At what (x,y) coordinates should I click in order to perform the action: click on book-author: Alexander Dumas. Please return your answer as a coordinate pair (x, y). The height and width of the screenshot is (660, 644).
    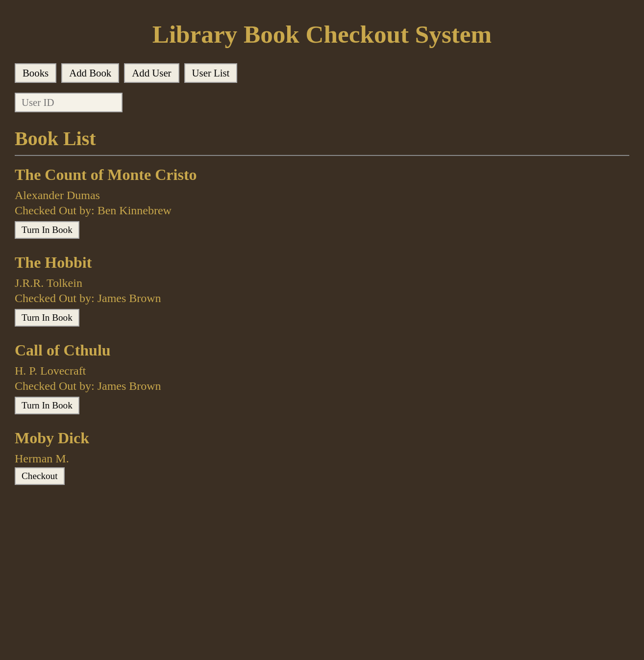
    Looking at the image, I should click on (322, 195).